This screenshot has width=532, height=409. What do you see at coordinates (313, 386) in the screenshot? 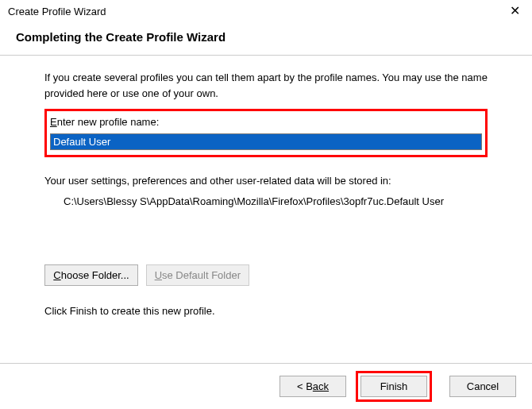
I see `back-button: < Back` at bounding box center [313, 386].